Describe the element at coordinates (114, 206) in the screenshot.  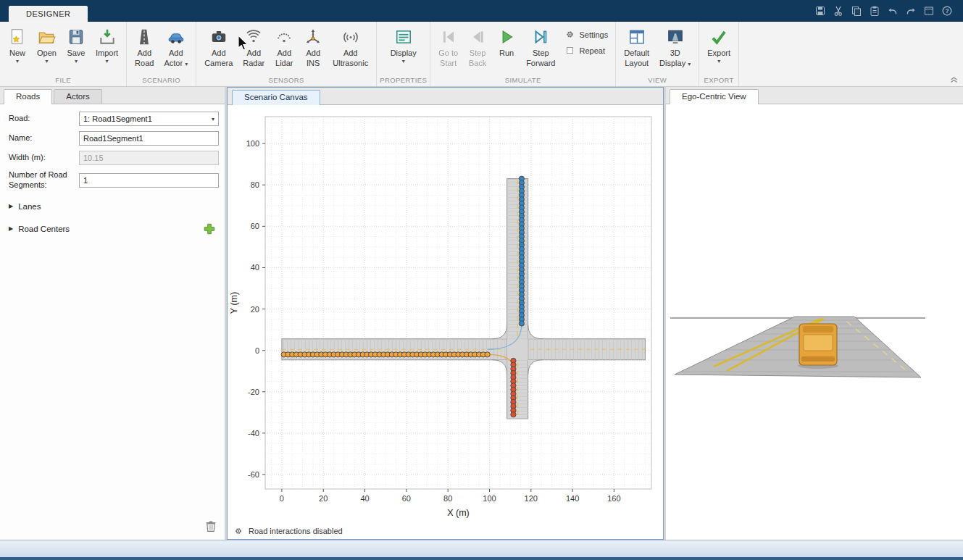
I see `lanes-group: ▶ Lanes` at that location.